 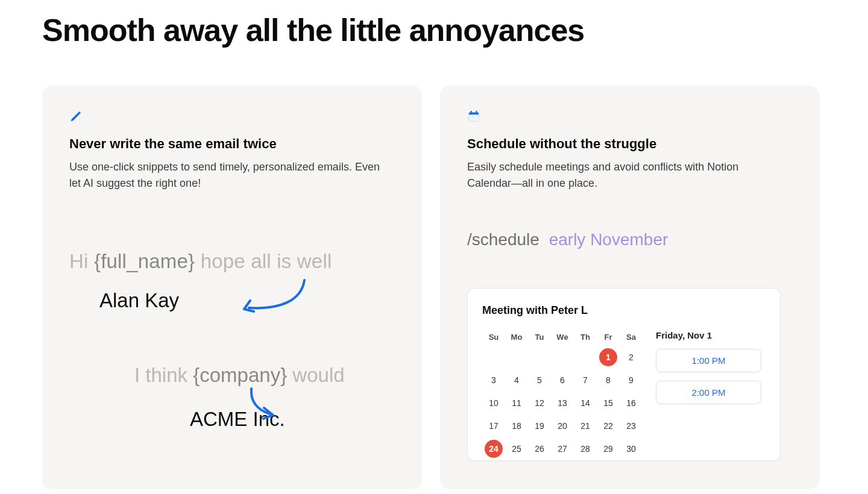 What do you see at coordinates (630, 144) in the screenshot?
I see `card-schedule-title: Schedule without the struggle` at bounding box center [630, 144].